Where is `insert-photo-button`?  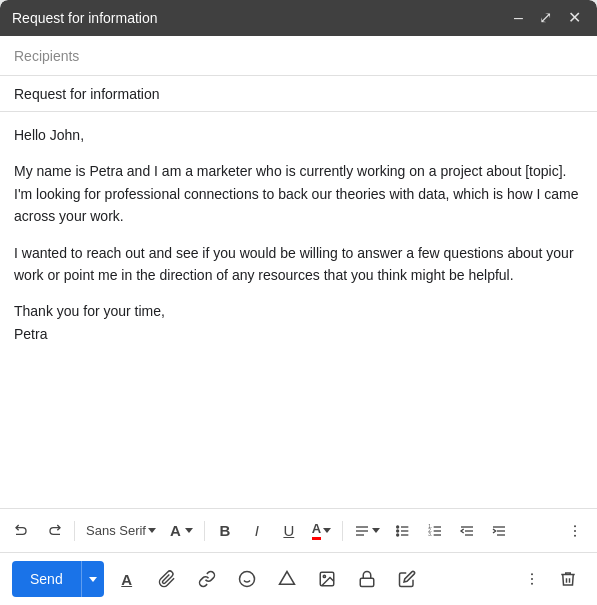 insert-photo-button is located at coordinates (327, 579).